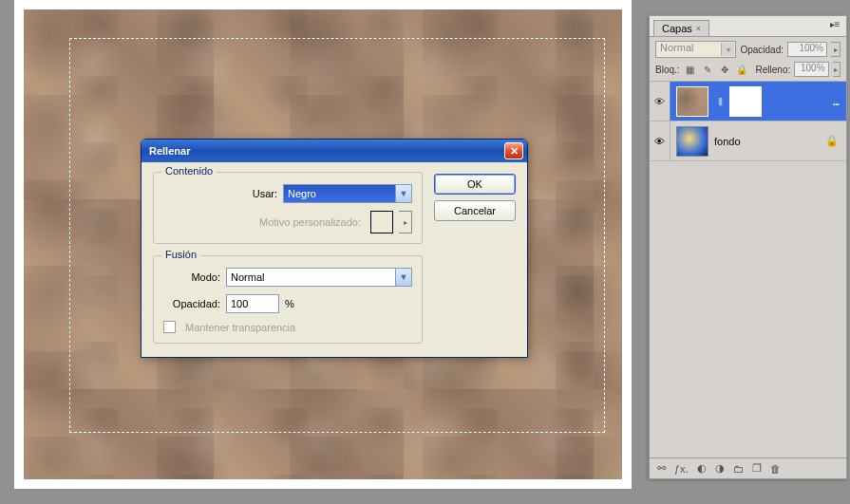 The width and height of the screenshot is (850, 504). Describe the element at coordinates (661, 469) in the screenshot. I see `link-layers-icon: ⚯` at that location.